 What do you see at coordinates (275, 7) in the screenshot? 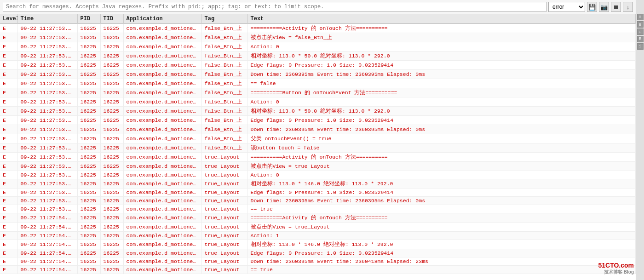
I see `search-input` at bounding box center [275, 7].